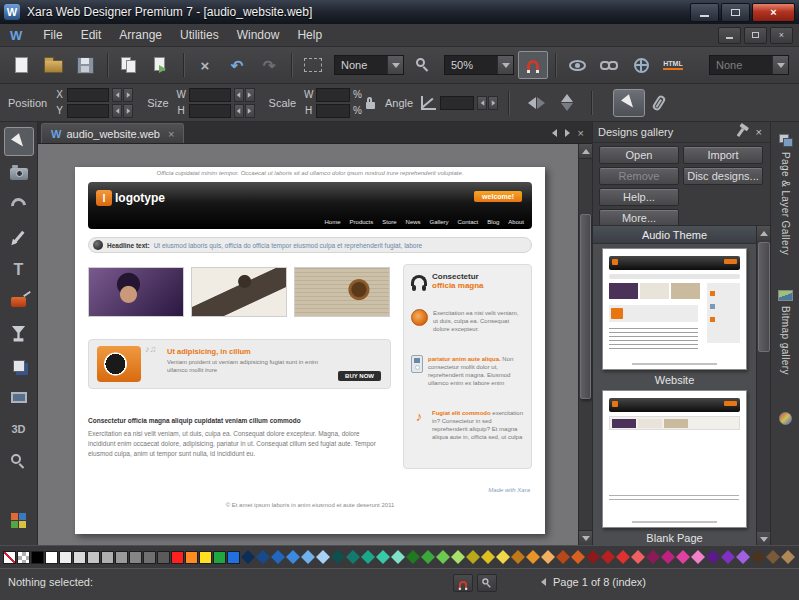  Describe the element at coordinates (19, 366) in the screenshot. I see `shadow-tool` at that location.